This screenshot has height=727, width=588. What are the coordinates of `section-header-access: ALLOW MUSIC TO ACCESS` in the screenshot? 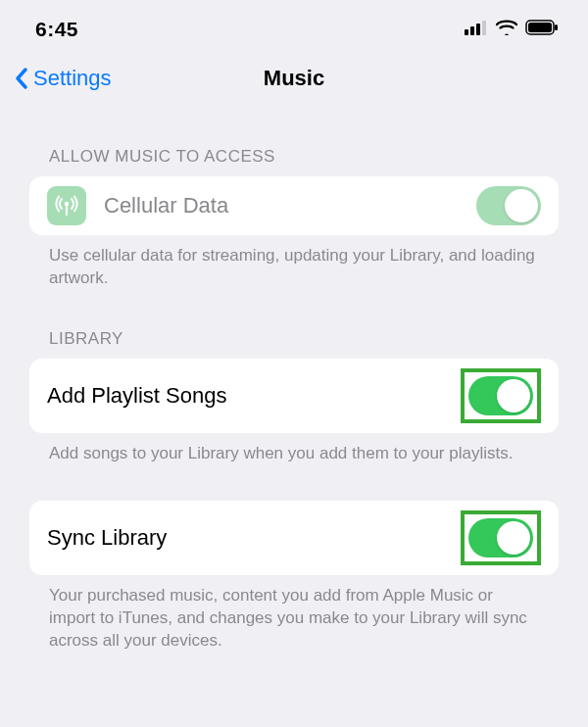 It's located at (294, 140).